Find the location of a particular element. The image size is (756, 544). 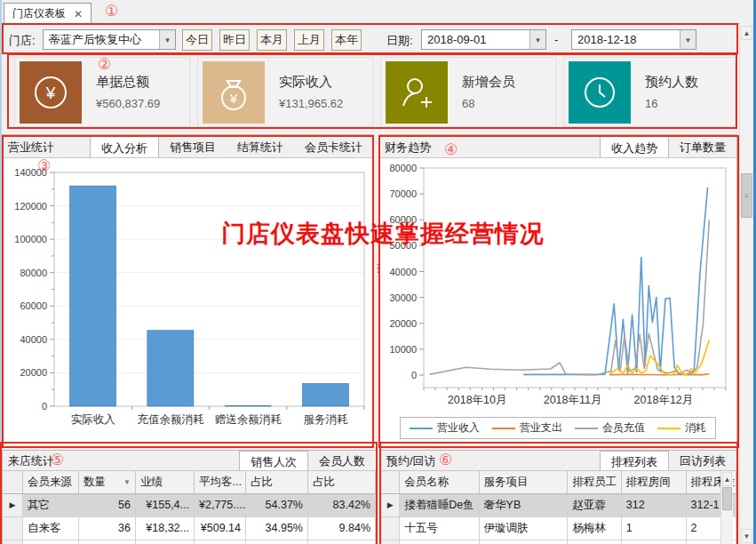

store-select: 蒂蓝产后恢复中心 ▾ is located at coordinates (109, 39).